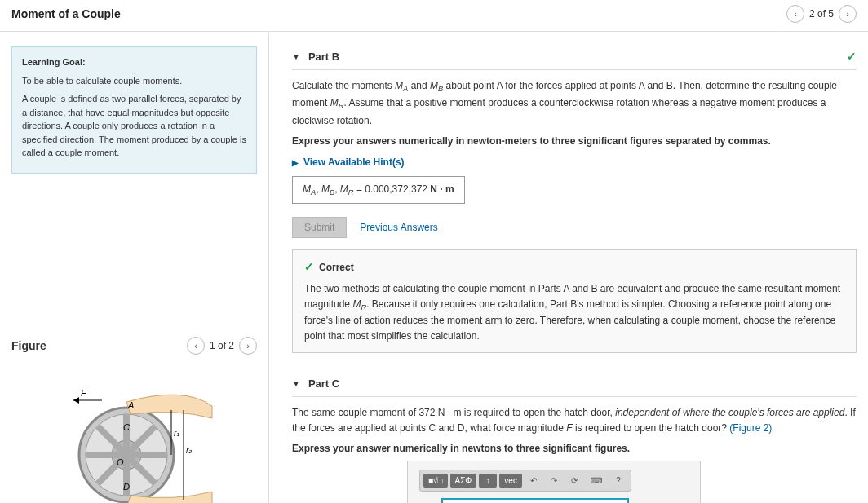  Describe the element at coordinates (574, 301) in the screenshot. I see `part-b-feedback: ✓Correct The two methods of calculating …` at that location.